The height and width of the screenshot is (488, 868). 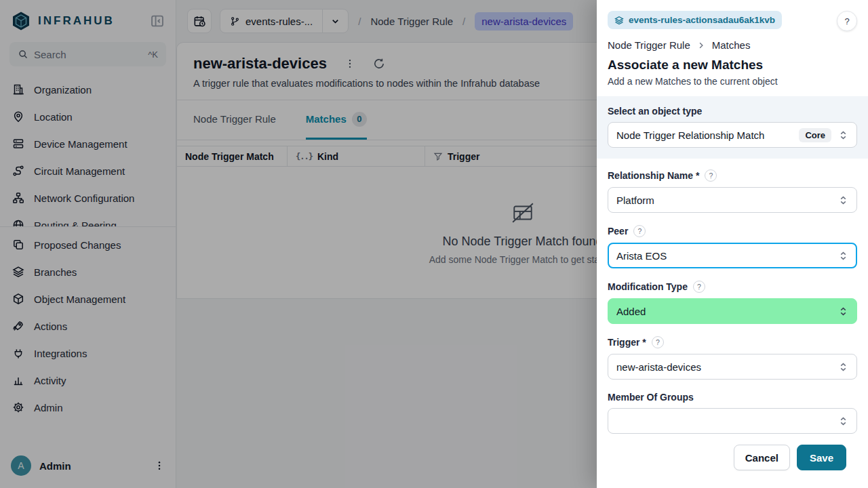 What do you see at coordinates (732, 191) in the screenshot?
I see `field-relationship-name: Relationship Name * ? Platform` at bounding box center [732, 191].